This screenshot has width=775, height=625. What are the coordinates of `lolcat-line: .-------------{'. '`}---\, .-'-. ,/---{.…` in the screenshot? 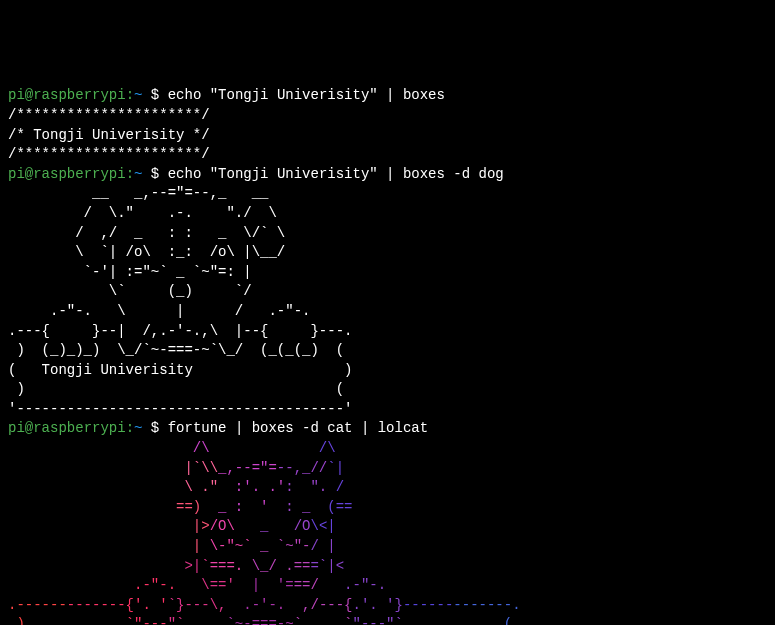 It's located at (264, 605).